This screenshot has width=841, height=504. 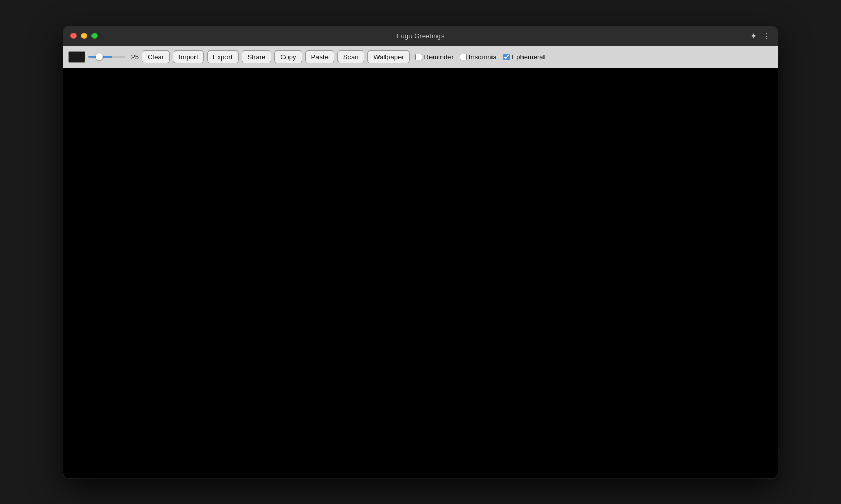 What do you see at coordinates (766, 36) in the screenshot?
I see `menu-icon: ⋮` at bounding box center [766, 36].